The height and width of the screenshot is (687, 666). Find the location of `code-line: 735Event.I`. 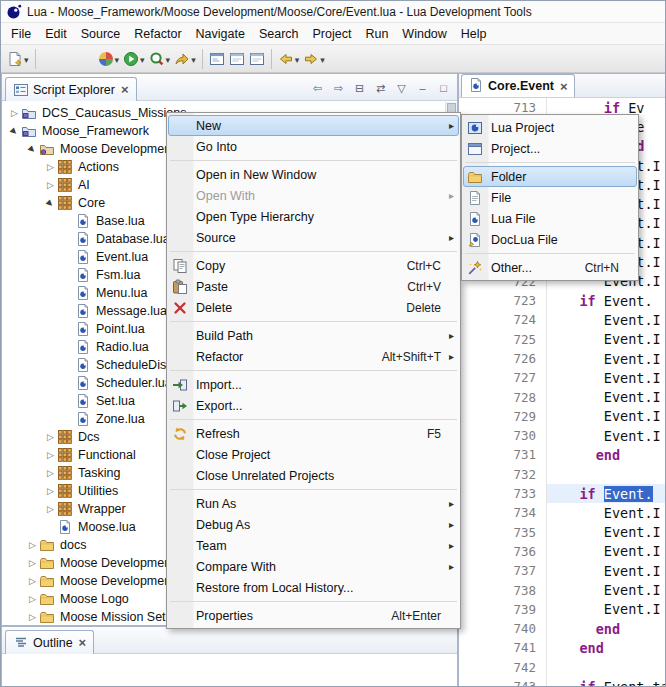

code-line: 735Event.I is located at coordinates (562, 532).